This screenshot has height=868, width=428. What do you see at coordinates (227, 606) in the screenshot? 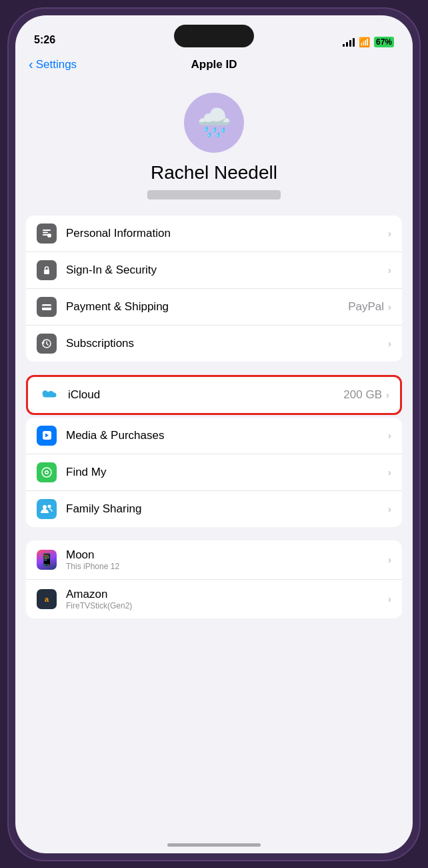
I see `amazon-device-sublabel: FireTVStick(Gen2)` at bounding box center [227, 606].